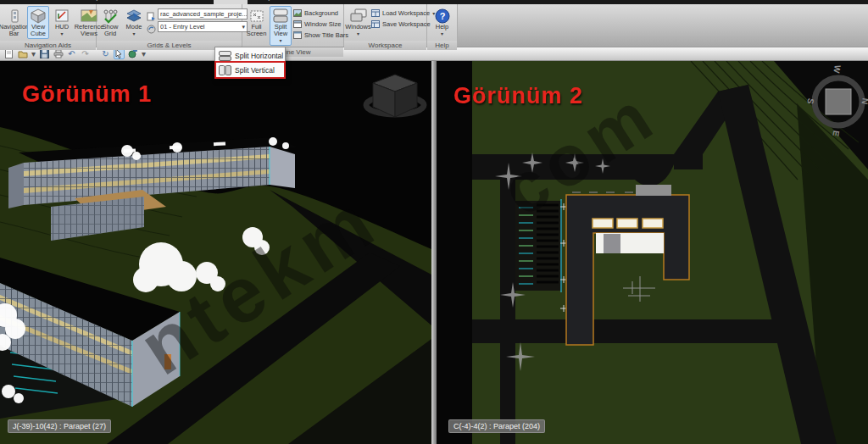  What do you see at coordinates (376, 14) in the screenshot?
I see `load-workspace-icon` at bounding box center [376, 14].